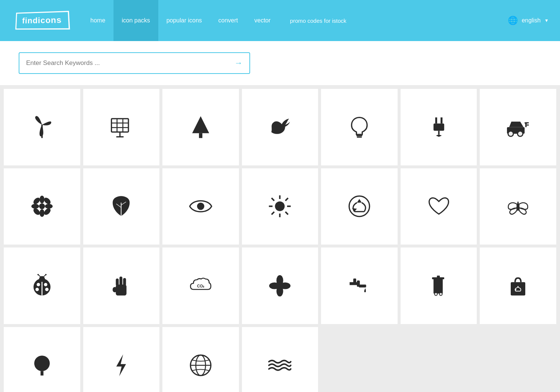  I want to click on icon-solar-panel, so click(122, 127).